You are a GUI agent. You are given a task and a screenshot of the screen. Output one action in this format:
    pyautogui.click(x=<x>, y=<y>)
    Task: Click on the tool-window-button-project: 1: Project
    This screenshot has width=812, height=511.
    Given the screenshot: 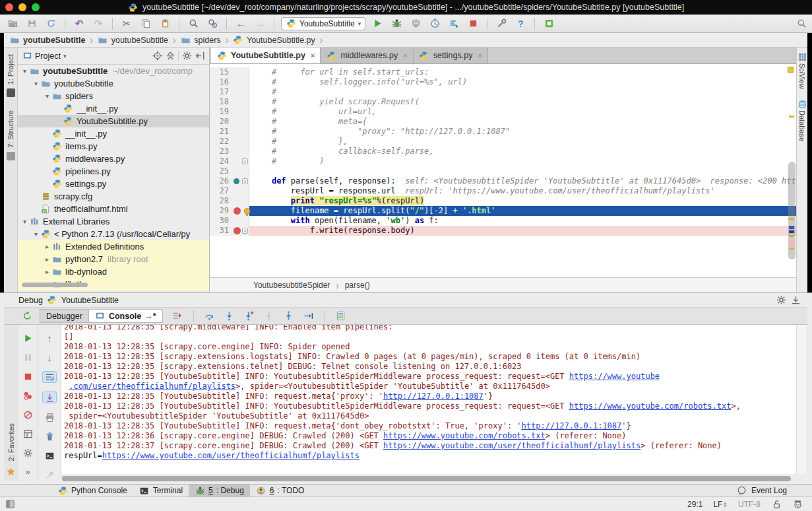 What is the action you would take?
    pyautogui.click(x=11, y=69)
    